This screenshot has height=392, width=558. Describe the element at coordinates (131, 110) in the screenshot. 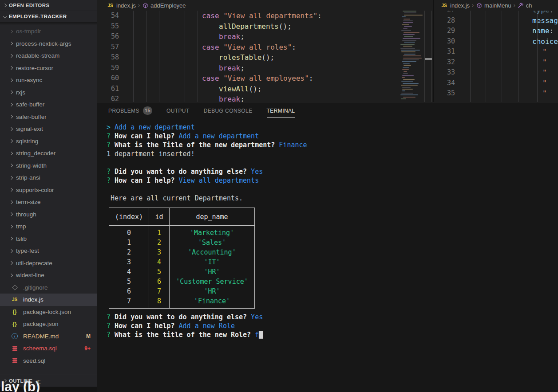

I see `tab-problems: PROBLEMS 15` at that location.